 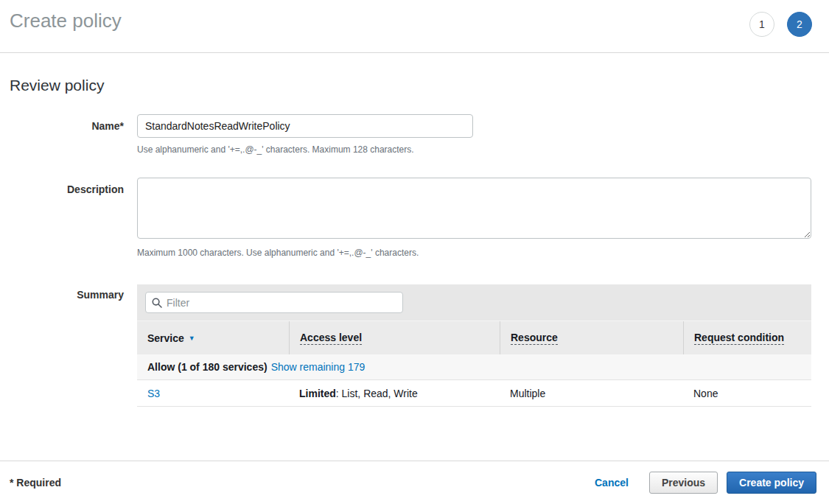 What do you see at coordinates (157, 303) in the screenshot?
I see `search-icon` at bounding box center [157, 303].